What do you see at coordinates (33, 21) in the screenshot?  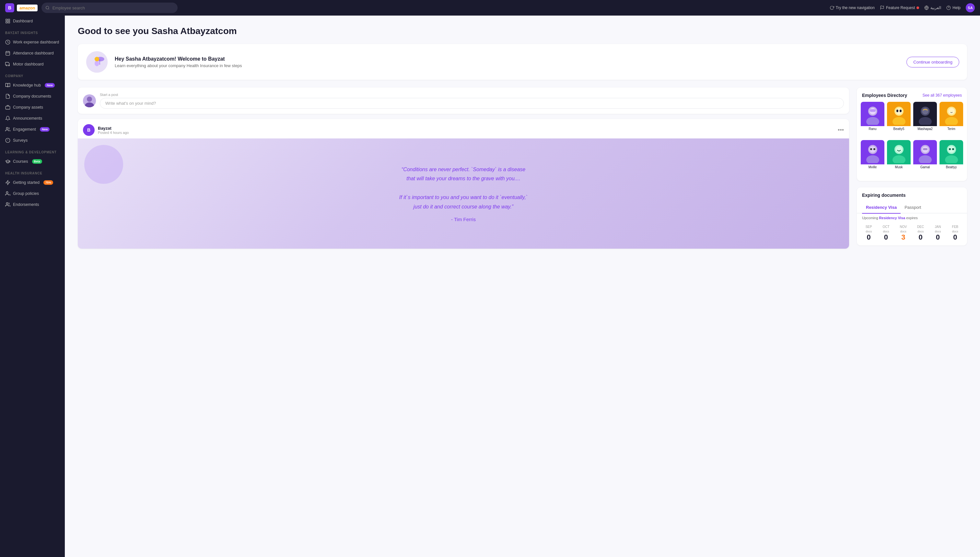 I see `sidebar-item-dashboard: Dashboard` at bounding box center [33, 21].